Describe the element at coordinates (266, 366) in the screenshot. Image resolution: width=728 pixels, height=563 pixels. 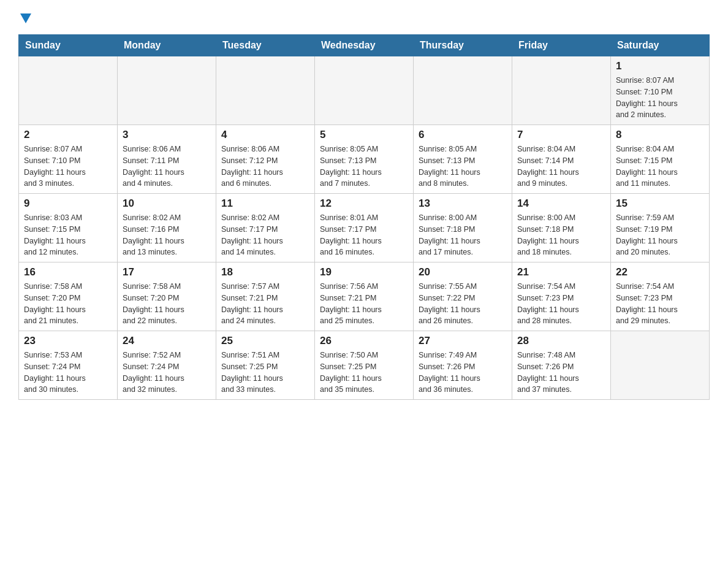
I see `calendar-cell: 25Sunrise: 7:51 AM Sunset: 7:25 PM Dayli…` at that location.